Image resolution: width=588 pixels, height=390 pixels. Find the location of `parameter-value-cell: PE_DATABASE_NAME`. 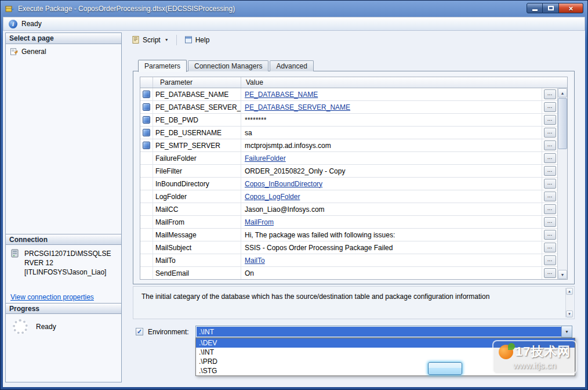

parameter-value-cell: PE_DATABASE_NAME is located at coordinates (392, 94).